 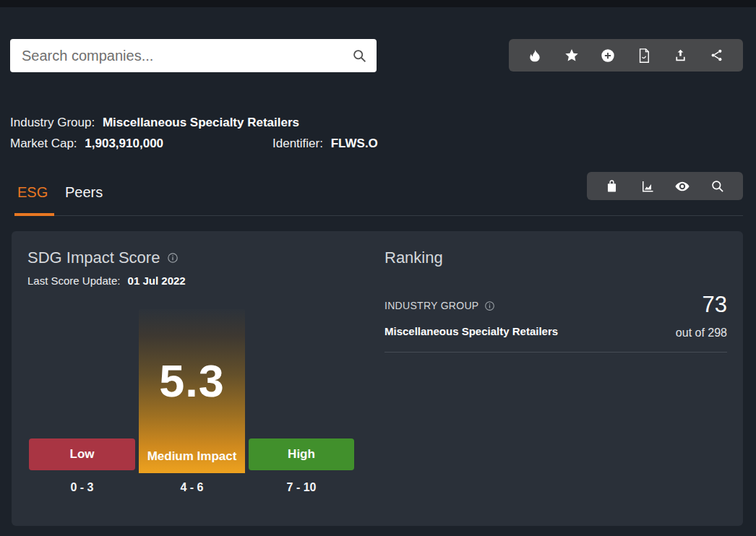 I want to click on pdf-export-icon, so click(x=644, y=56).